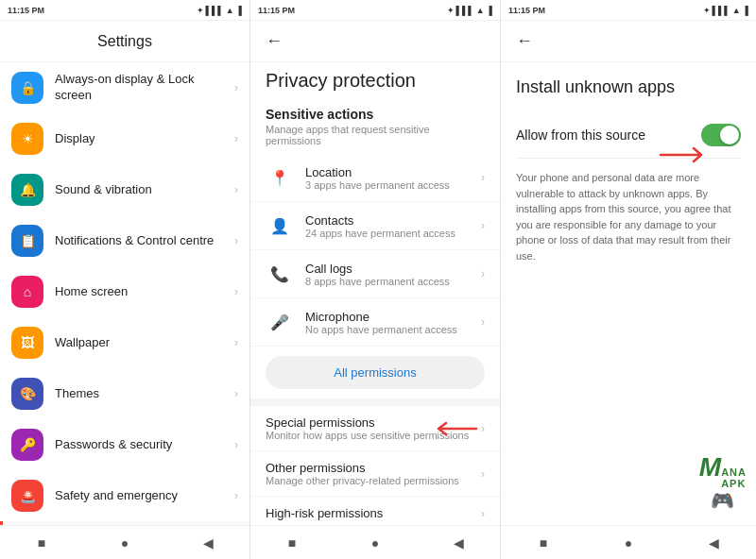  Describe the element at coordinates (27, 88) in the screenshot. I see `always-on-icon: 🔒` at that location.